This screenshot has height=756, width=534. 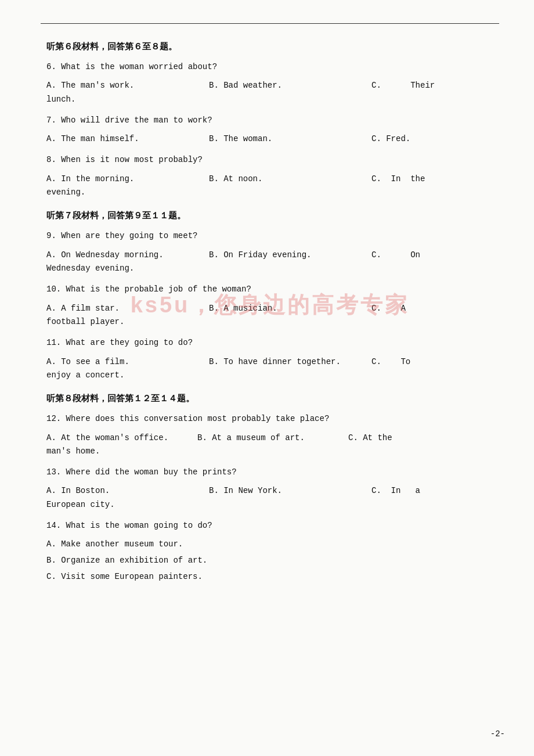 I want to click on q7-option-c: C. Fred., so click(x=391, y=139).